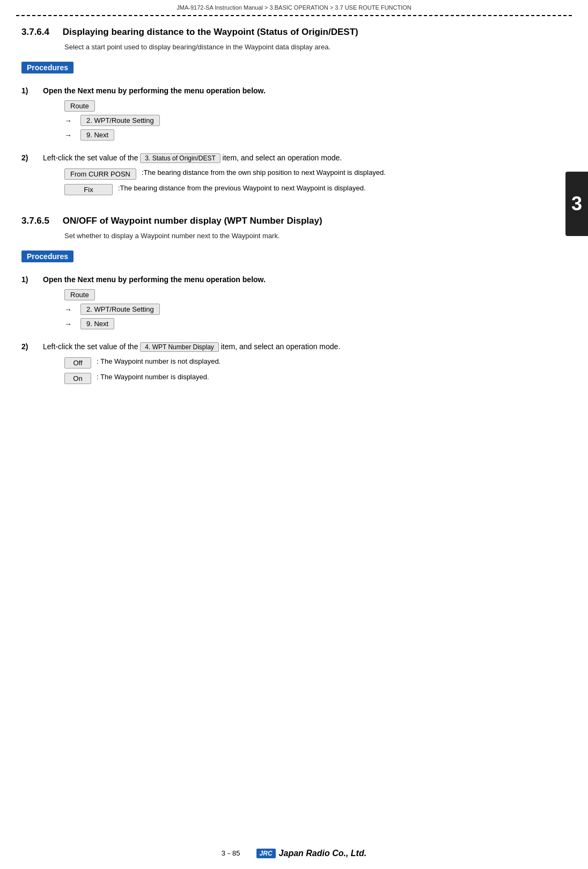 The image size is (588, 869). I want to click on status-origin-dest-badge: 3. Status of Origin/DEST, so click(180, 158).